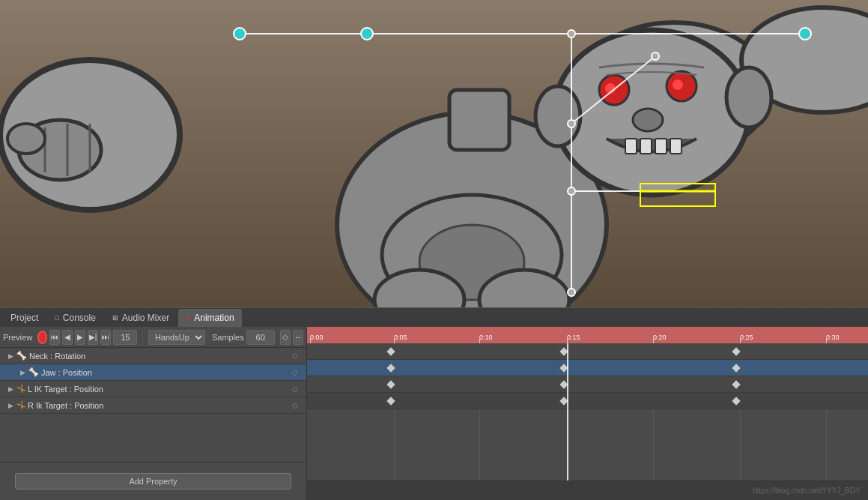  What do you see at coordinates (285, 337) in the screenshot?
I see `add-keyframe-button: ◇` at bounding box center [285, 337].